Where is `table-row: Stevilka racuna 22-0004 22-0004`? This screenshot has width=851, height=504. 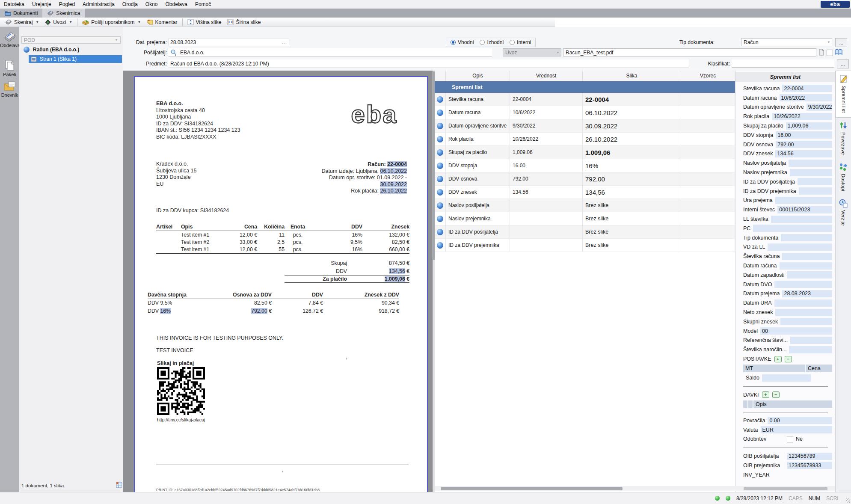
table-row: Stevilka racuna 22-0004 22-0004 is located at coordinates (585, 99).